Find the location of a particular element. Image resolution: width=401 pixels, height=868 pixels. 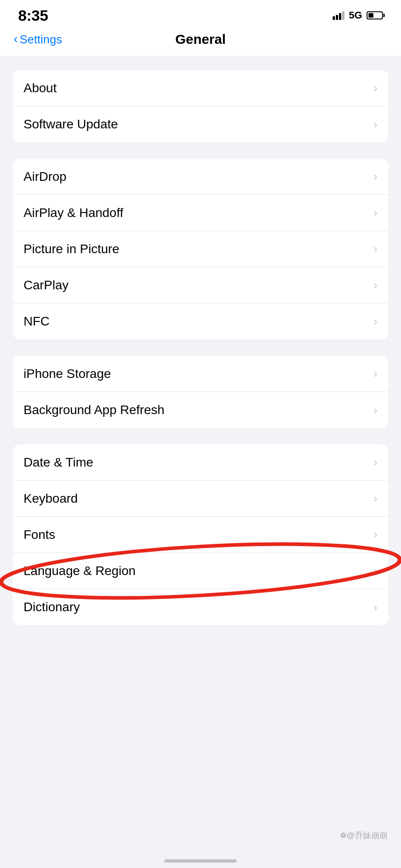

language-region-label: Language & Region is located at coordinates (80, 571).